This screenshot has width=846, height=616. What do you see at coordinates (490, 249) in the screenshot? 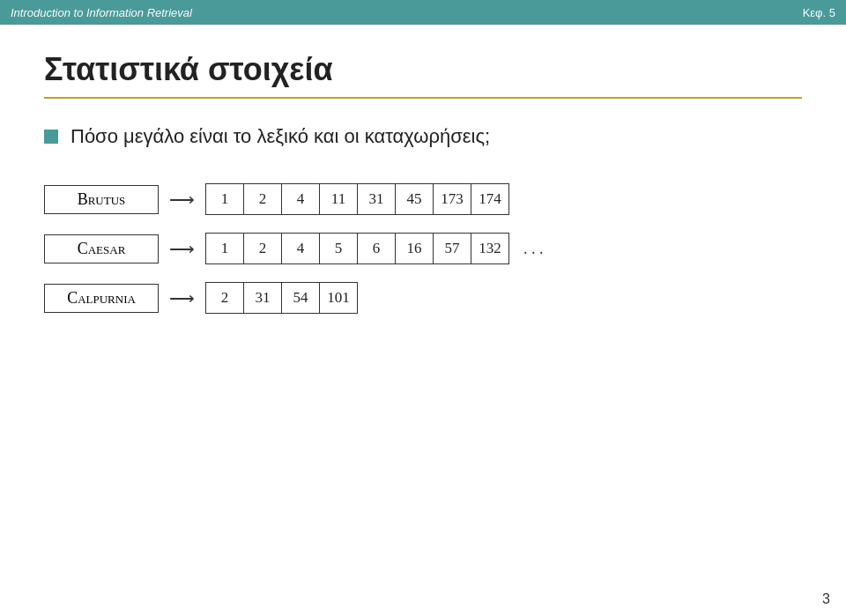
I see `posting-cell: 132` at bounding box center [490, 249].